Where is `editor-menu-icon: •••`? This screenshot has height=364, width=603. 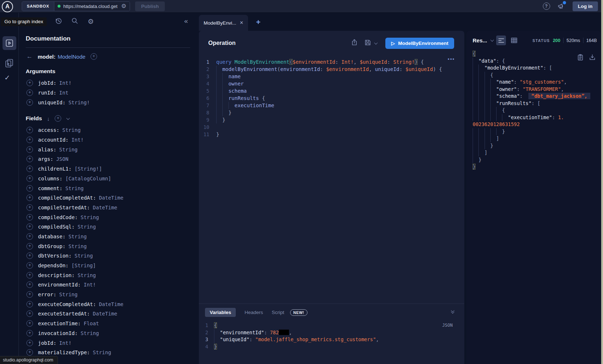
editor-menu-icon: ••• is located at coordinates (451, 59).